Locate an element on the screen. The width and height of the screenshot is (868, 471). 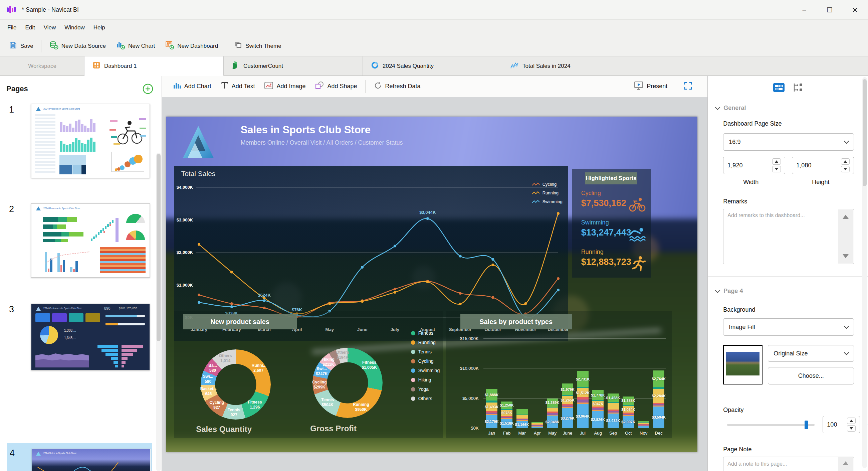
menu-window: Window is located at coordinates (74, 28).